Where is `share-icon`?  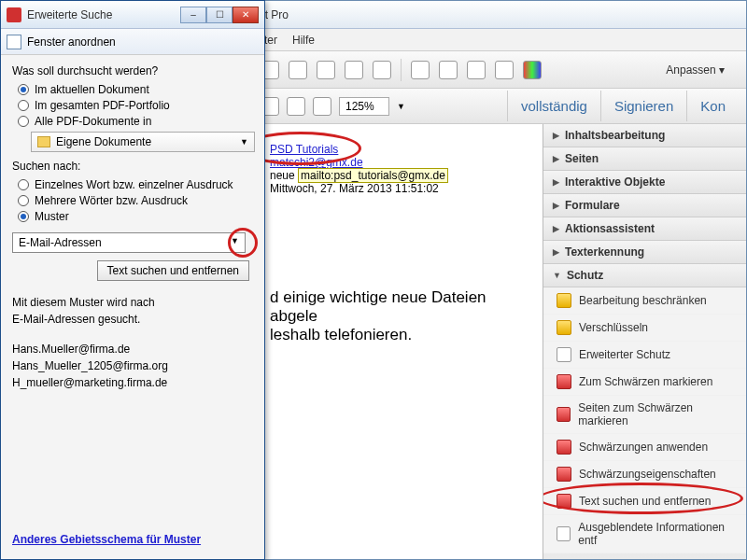 share-icon is located at coordinates (382, 70).